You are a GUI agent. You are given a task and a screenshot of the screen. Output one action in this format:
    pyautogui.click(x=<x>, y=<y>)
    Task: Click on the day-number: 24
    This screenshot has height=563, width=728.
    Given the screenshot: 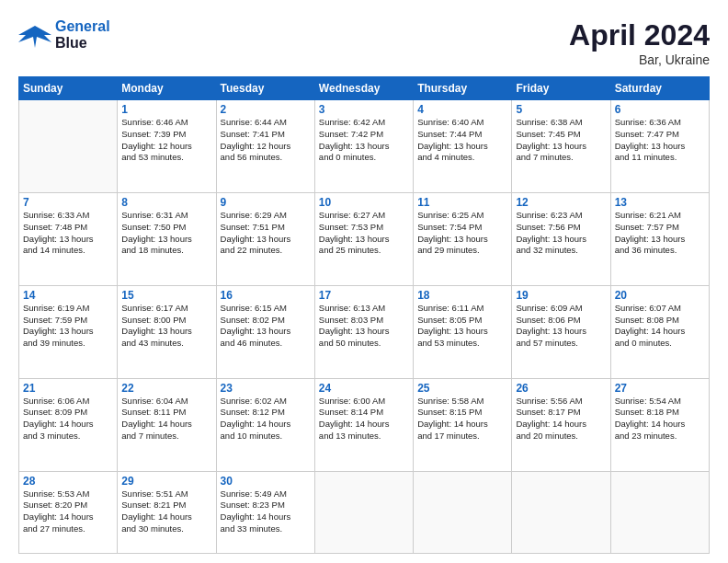 What is the action you would take?
    pyautogui.click(x=364, y=388)
    